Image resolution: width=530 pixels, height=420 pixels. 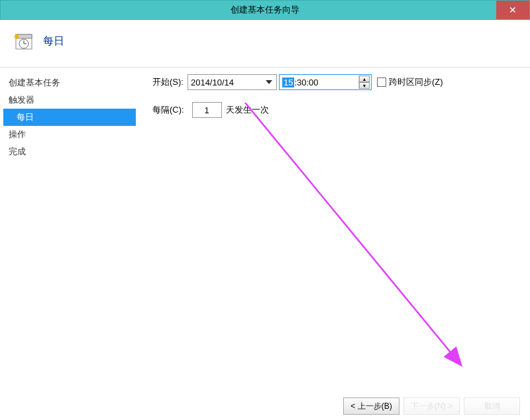 What do you see at coordinates (70, 134) in the screenshot?
I see `sidebar-item-action: 操作` at bounding box center [70, 134].